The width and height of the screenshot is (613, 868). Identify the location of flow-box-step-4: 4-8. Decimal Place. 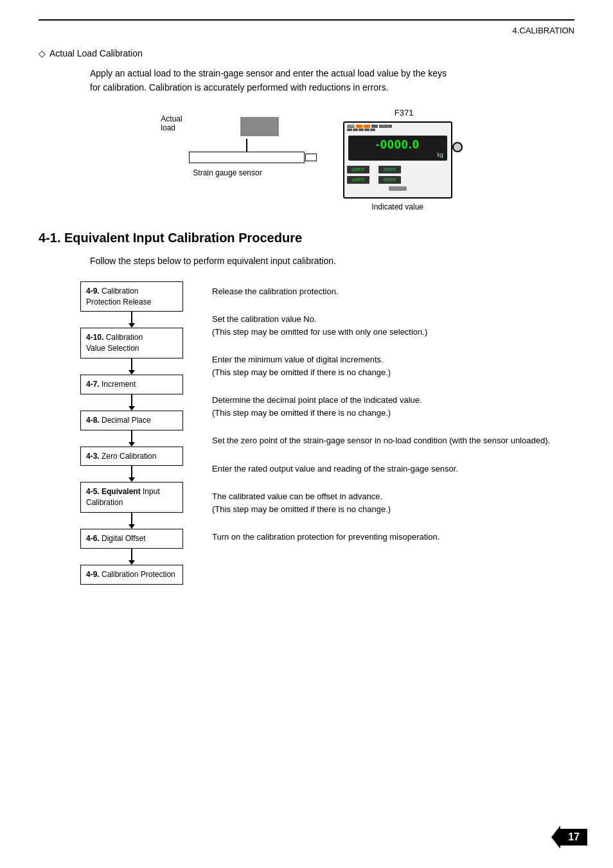
(132, 420).